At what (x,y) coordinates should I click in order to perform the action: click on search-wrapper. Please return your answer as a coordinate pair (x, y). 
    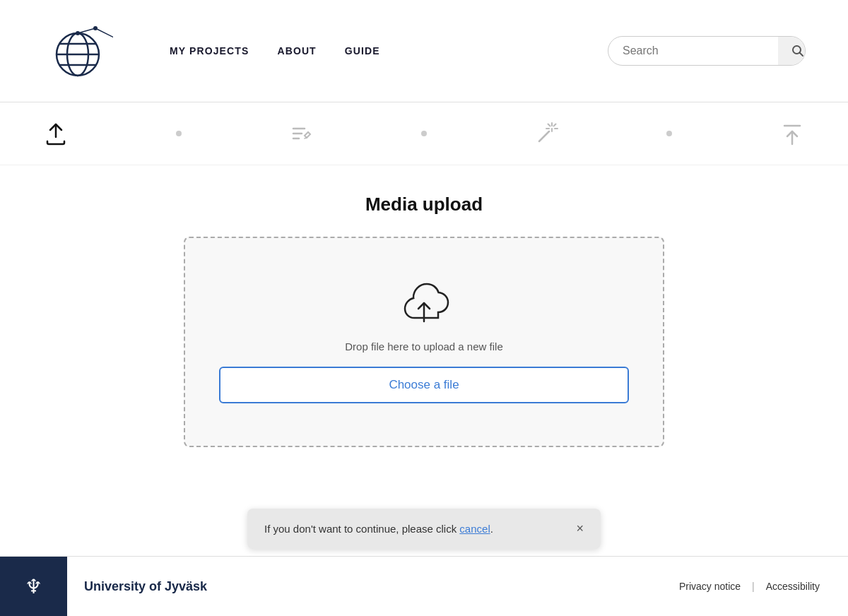
    Looking at the image, I should click on (707, 51).